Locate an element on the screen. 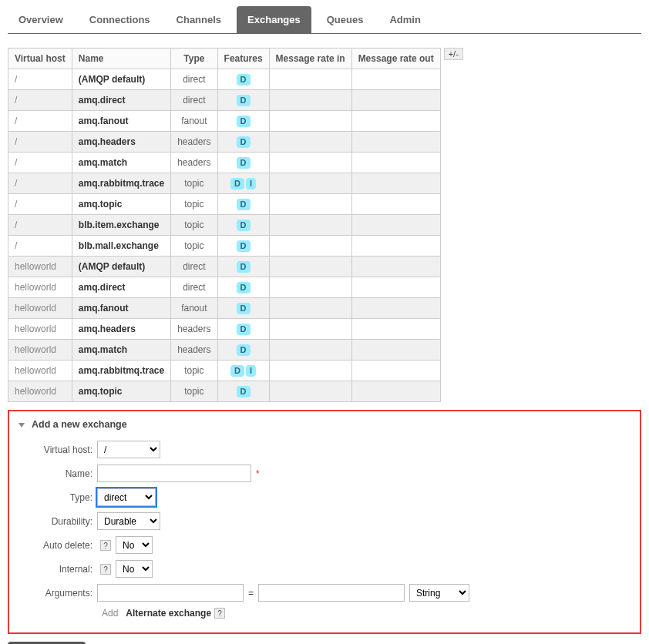 Image resolution: width=649 pixels, height=644 pixels. cell-name: blb.item.exchange is located at coordinates (121, 225).